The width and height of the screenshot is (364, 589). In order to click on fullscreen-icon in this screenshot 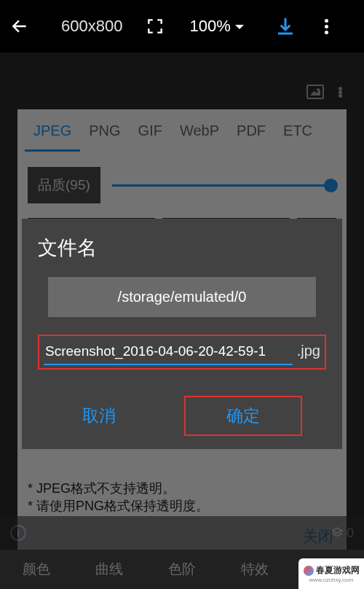, I will do `click(155, 26)`.